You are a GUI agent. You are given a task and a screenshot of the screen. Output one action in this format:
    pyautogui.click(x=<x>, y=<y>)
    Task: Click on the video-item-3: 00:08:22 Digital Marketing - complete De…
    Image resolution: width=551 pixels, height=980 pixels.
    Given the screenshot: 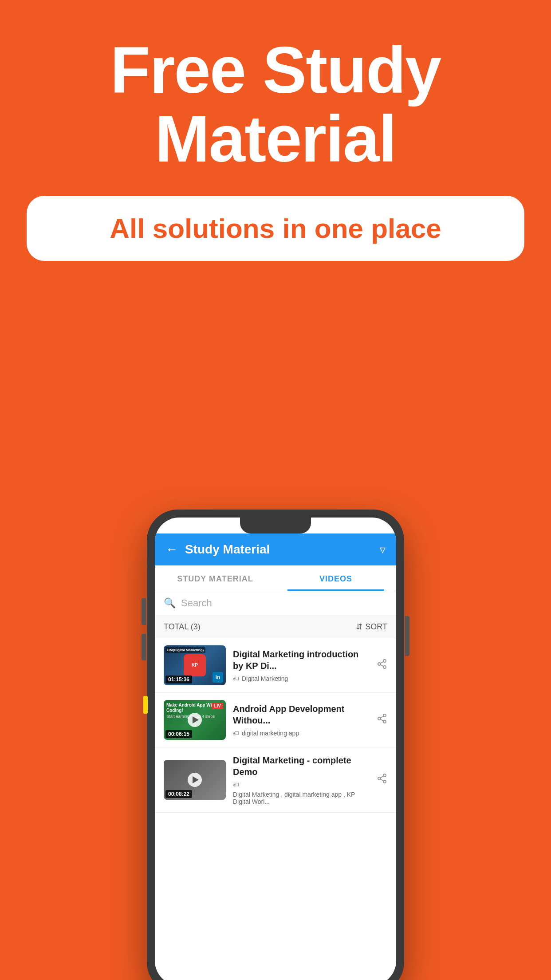 What is the action you would take?
    pyautogui.click(x=276, y=780)
    